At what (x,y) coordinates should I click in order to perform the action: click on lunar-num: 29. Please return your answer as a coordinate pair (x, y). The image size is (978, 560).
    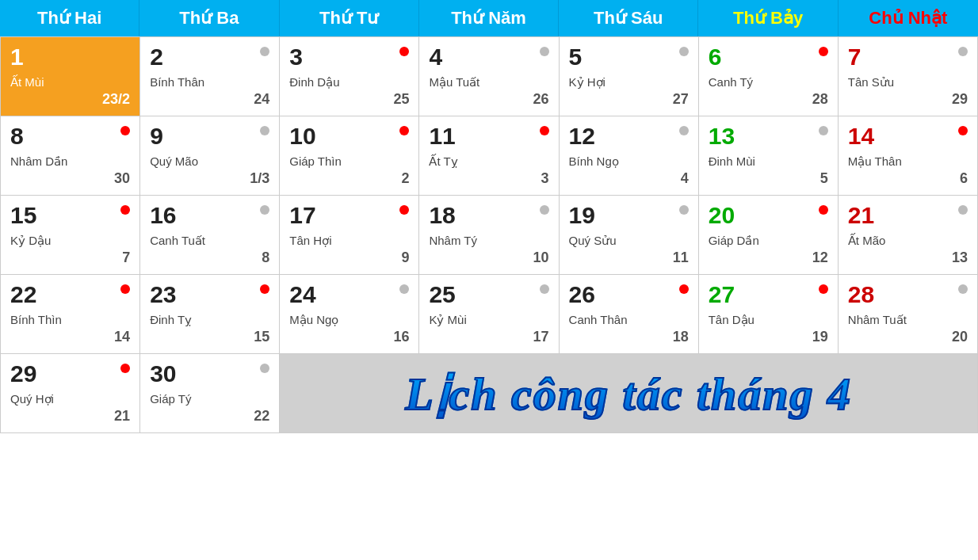
    Looking at the image, I should click on (960, 100).